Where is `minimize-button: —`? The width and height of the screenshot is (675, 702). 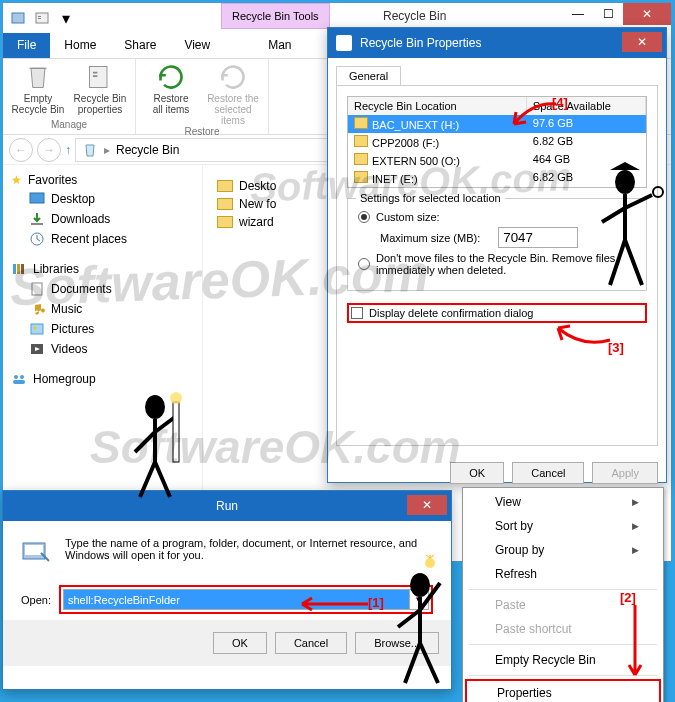
minimize-button: — is located at coordinates (578, 14).